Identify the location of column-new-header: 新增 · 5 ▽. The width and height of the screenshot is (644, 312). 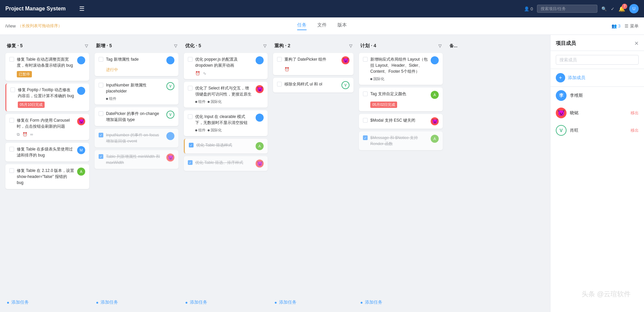
(137, 47).